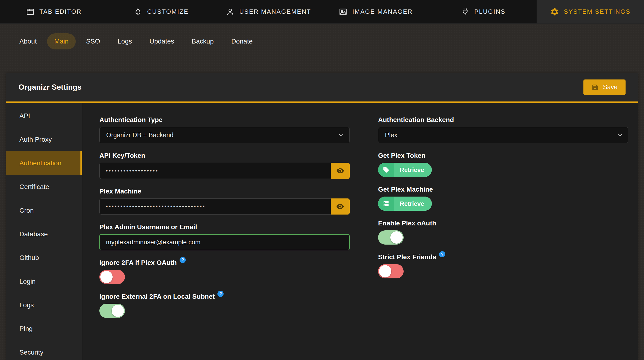 This screenshot has height=360, width=644. What do you see at coordinates (322, 12) in the screenshot?
I see `top-nav: TAB EDITOR CUSTOMIZE USER MANAGEMENT IMA…` at bounding box center [322, 12].